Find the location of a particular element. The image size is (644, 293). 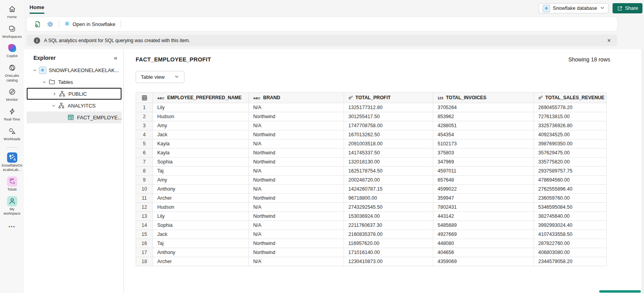

monitor-icon is located at coordinates (12, 92).